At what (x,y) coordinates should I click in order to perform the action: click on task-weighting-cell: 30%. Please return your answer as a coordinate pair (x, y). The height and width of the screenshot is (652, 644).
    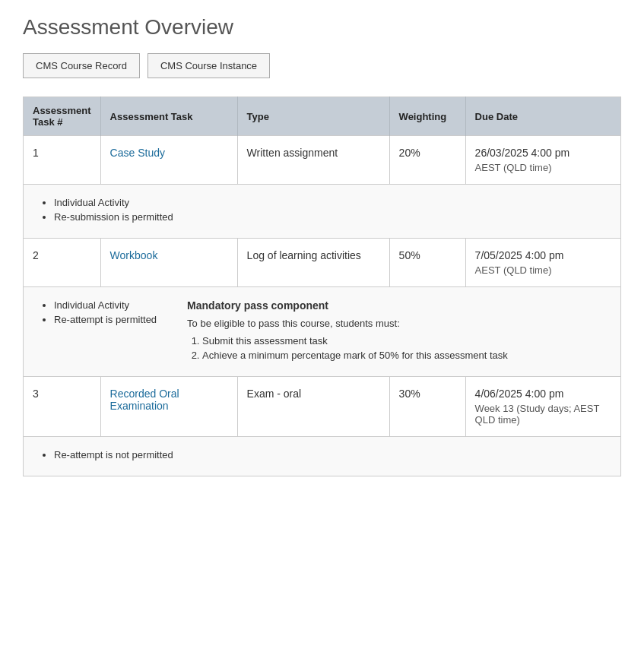
    Looking at the image, I should click on (427, 407).